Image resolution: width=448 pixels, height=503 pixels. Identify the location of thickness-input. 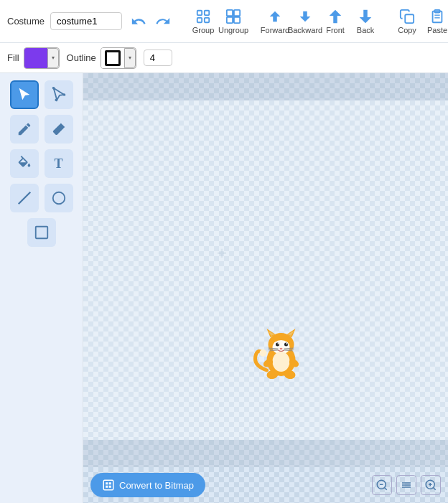
(158, 57).